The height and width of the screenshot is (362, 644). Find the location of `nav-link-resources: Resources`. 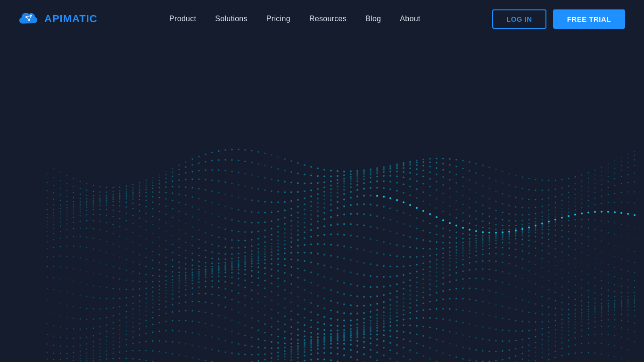

nav-link-resources: Resources is located at coordinates (328, 19).